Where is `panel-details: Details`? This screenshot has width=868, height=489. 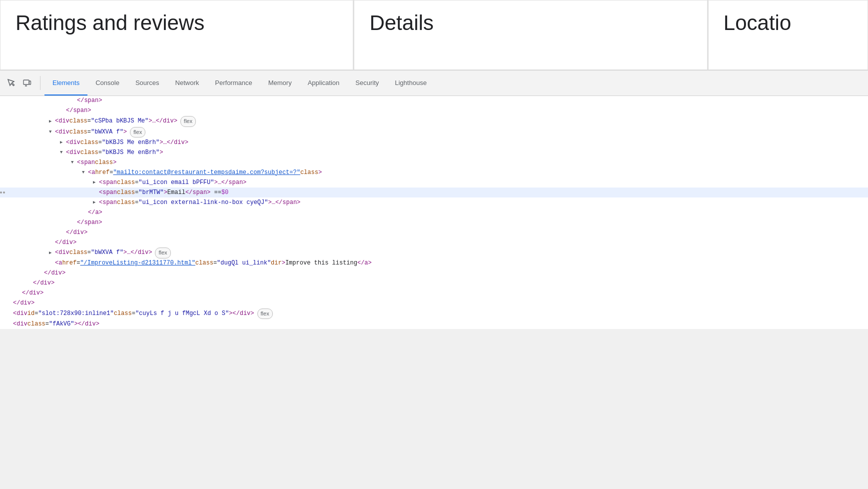 panel-details: Details is located at coordinates (531, 35).